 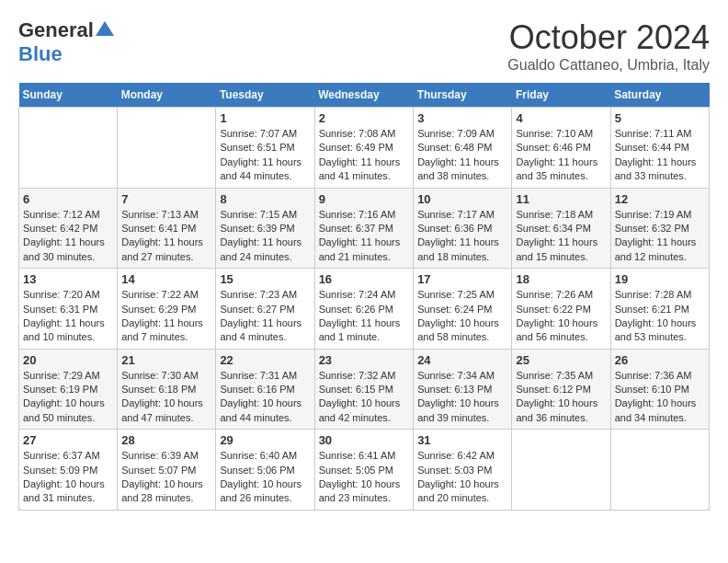 What do you see at coordinates (463, 228) in the screenshot?
I see `calendar-cell: 10Sunrise: 7:17 AMSunset: 6:36 PMDayligh…` at bounding box center [463, 228].